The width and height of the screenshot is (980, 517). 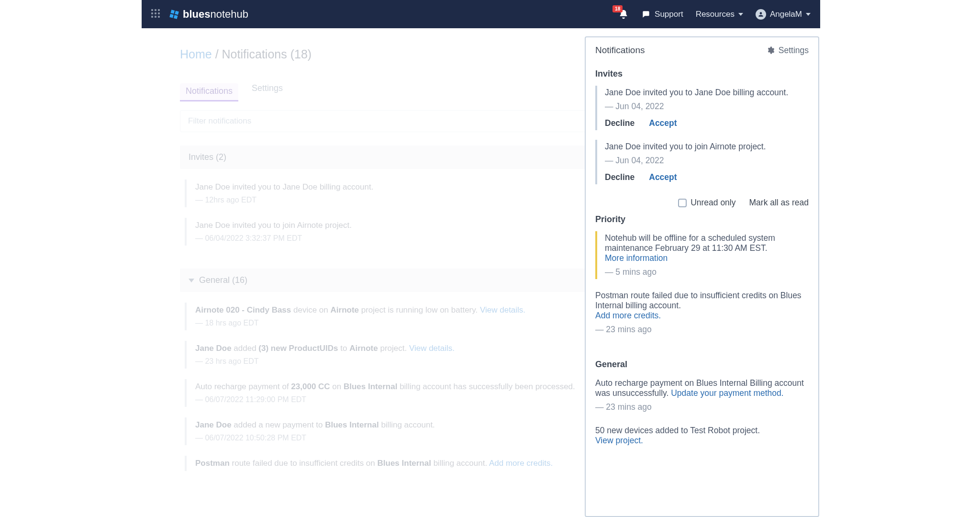 What do you see at coordinates (481, 14) in the screenshot?
I see `topbar: bluesnotehub 18 Support Resources Ang` at bounding box center [481, 14].